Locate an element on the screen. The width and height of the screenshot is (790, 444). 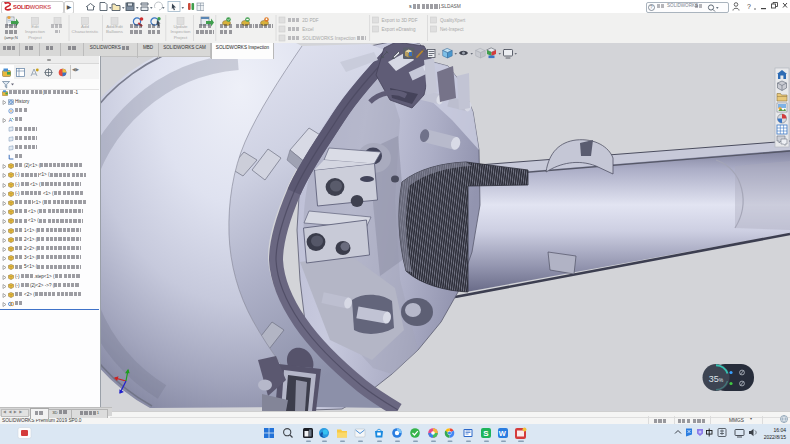
svg-text: A is located at coordinates (11, 120).